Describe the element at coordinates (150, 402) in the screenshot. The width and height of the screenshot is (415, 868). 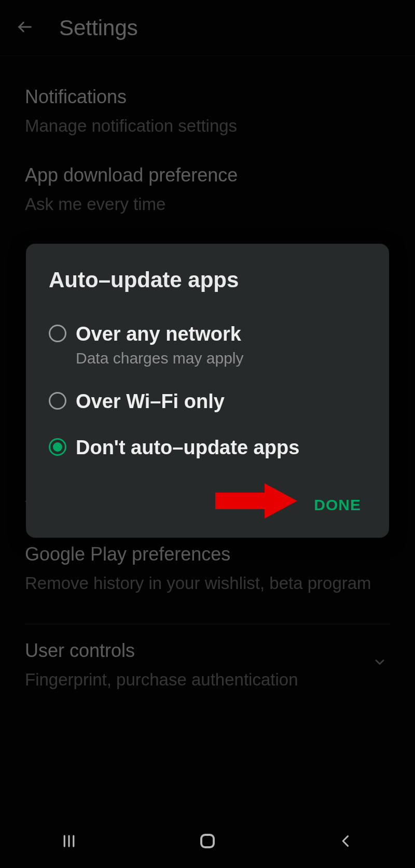
I see `option-text: Over Wi–Fi only` at that location.